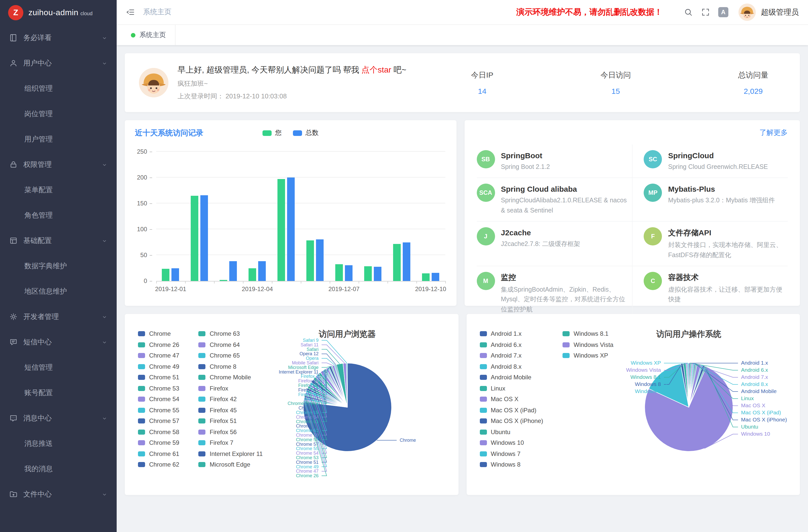 The height and width of the screenshot is (532, 808). I want to click on feature-item: C容器技术虚拟化容器技术，让迁移、部署更加方便快捷, so click(710, 293).